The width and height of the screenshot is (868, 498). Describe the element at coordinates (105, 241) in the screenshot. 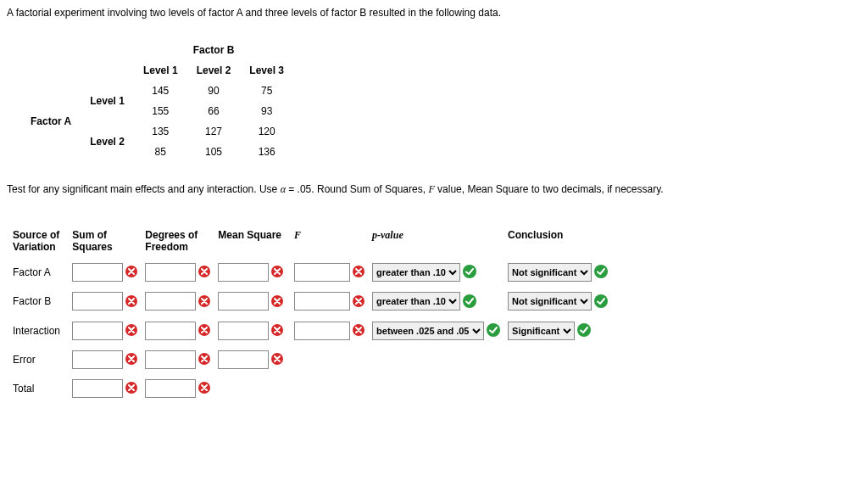

I see `col-ss: Sum ofSquares` at that location.